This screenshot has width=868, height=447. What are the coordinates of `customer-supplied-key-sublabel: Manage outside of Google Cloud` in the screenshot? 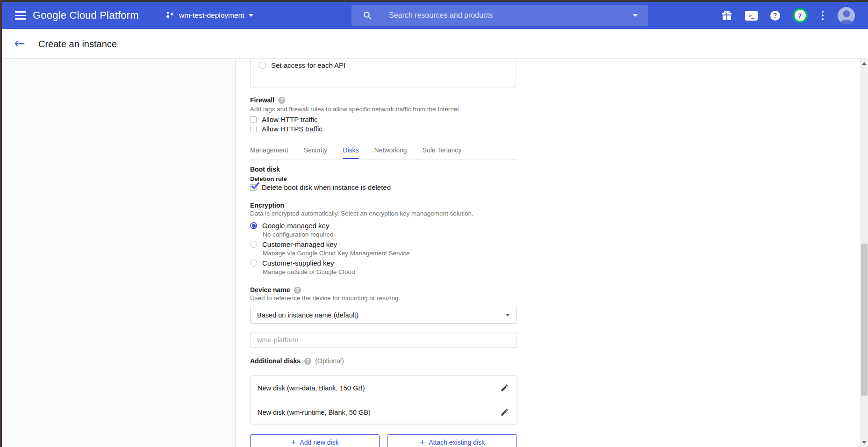 It's located at (308, 272).